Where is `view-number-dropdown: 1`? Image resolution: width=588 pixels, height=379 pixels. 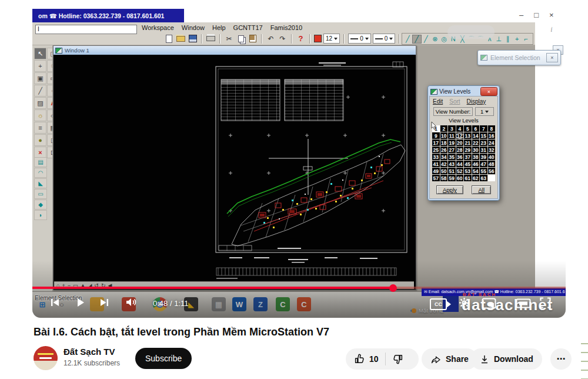
view-number-dropdown: 1 is located at coordinates (485, 112).